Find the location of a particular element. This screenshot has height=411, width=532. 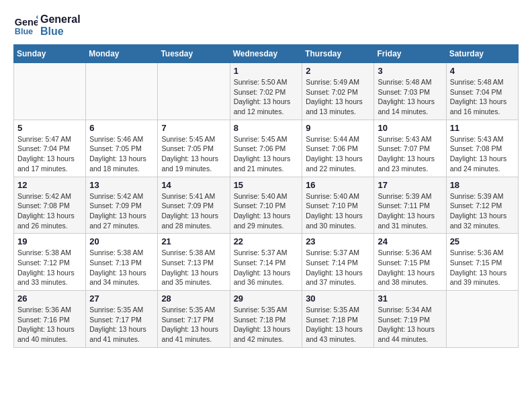

calendar-cell: 22Sunrise: 5:37 AM Sunset: 7:14 PM Dayli… is located at coordinates (266, 262).